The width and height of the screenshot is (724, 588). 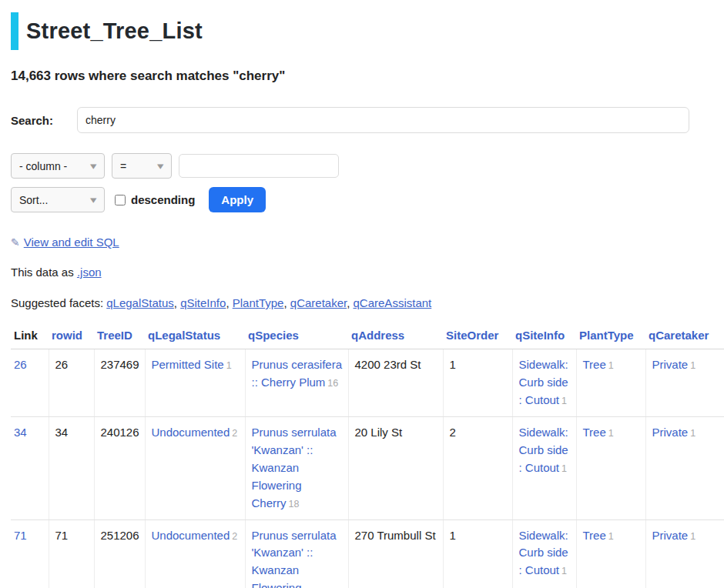 I want to click on operator-select: =, so click(x=142, y=166).